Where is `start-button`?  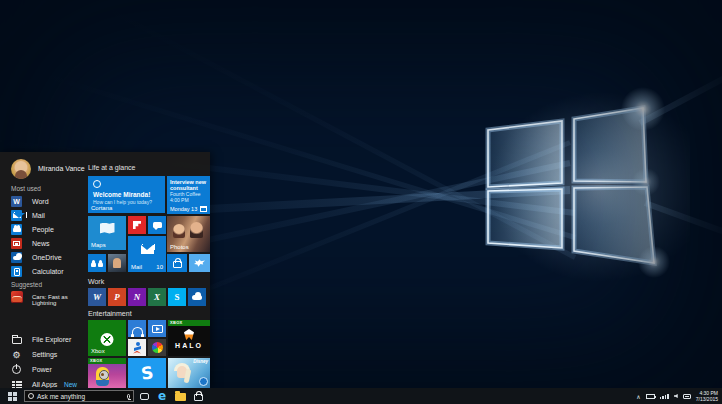 start-button is located at coordinates (12, 396).